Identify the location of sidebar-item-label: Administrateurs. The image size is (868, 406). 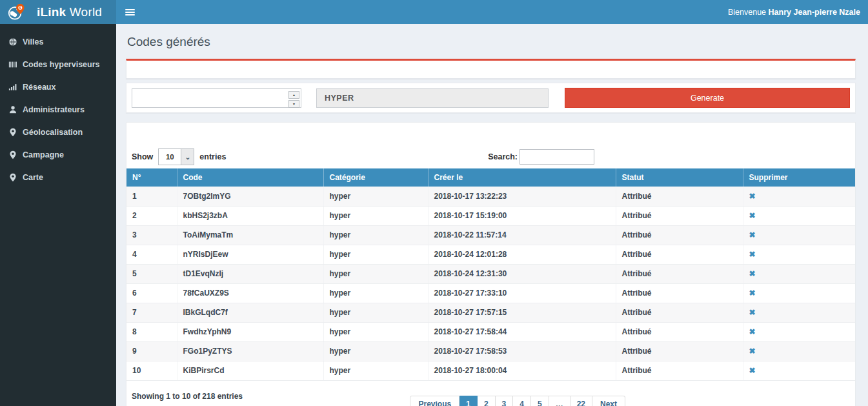
(54, 110).